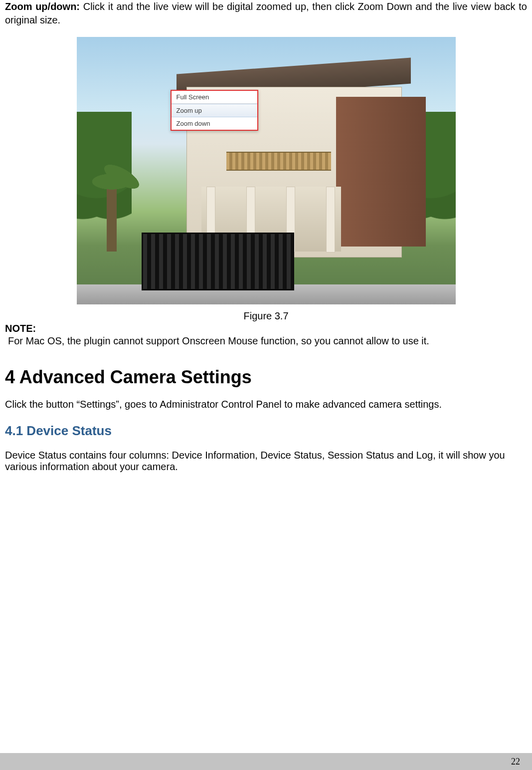 This screenshot has width=532, height=770. I want to click on section-heading-4: 4 Advanced Camera Settings, so click(266, 377).